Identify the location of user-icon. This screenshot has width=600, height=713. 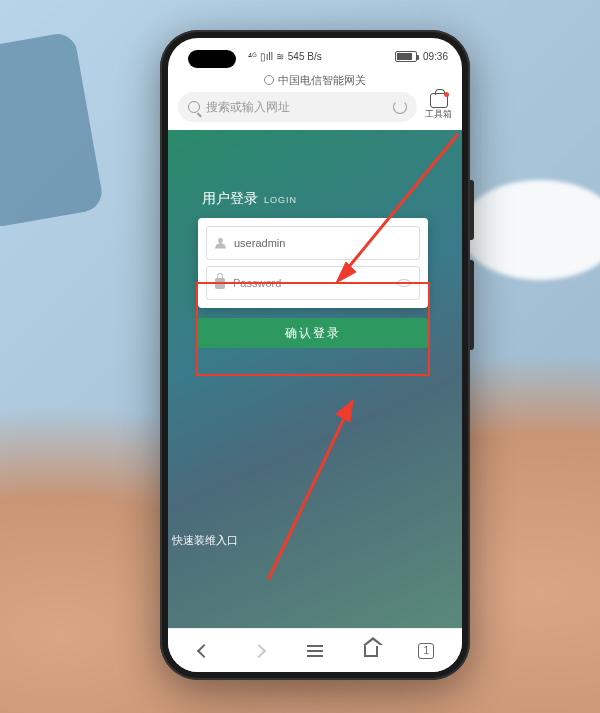
(220, 244).